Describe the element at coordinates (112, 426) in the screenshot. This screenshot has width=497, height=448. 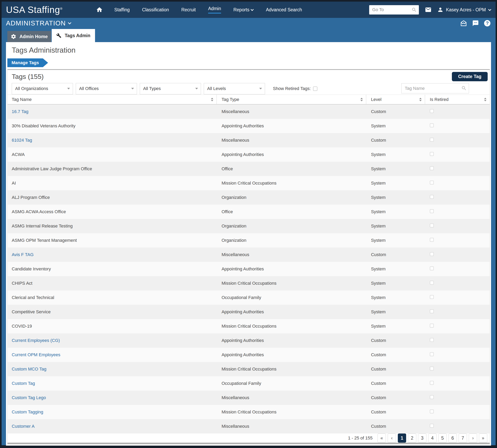
I see `tag-name-cell: Customer A` at that location.